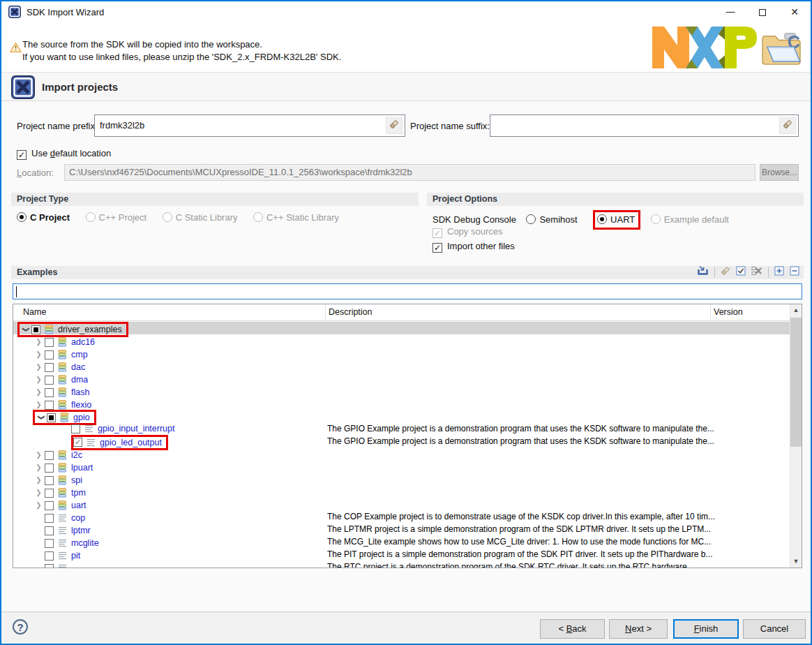 The width and height of the screenshot is (812, 645). What do you see at coordinates (779, 273) in the screenshot?
I see `expand-all-icon` at bounding box center [779, 273].